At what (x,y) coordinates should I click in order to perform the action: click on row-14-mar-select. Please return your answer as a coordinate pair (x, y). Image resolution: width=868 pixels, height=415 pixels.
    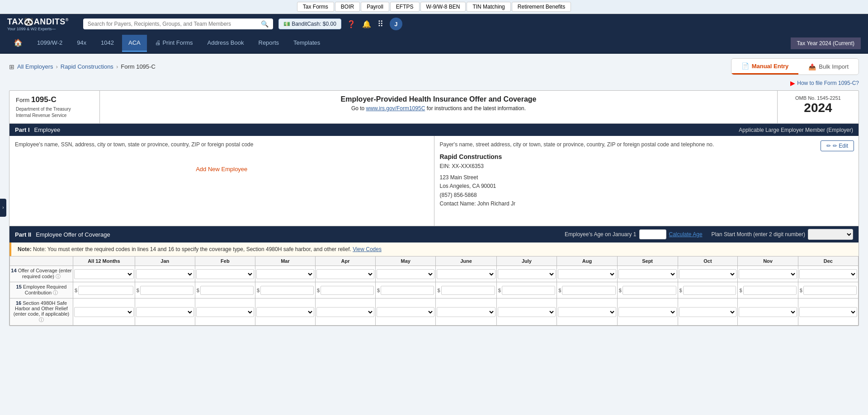
    Looking at the image, I should click on (285, 274).